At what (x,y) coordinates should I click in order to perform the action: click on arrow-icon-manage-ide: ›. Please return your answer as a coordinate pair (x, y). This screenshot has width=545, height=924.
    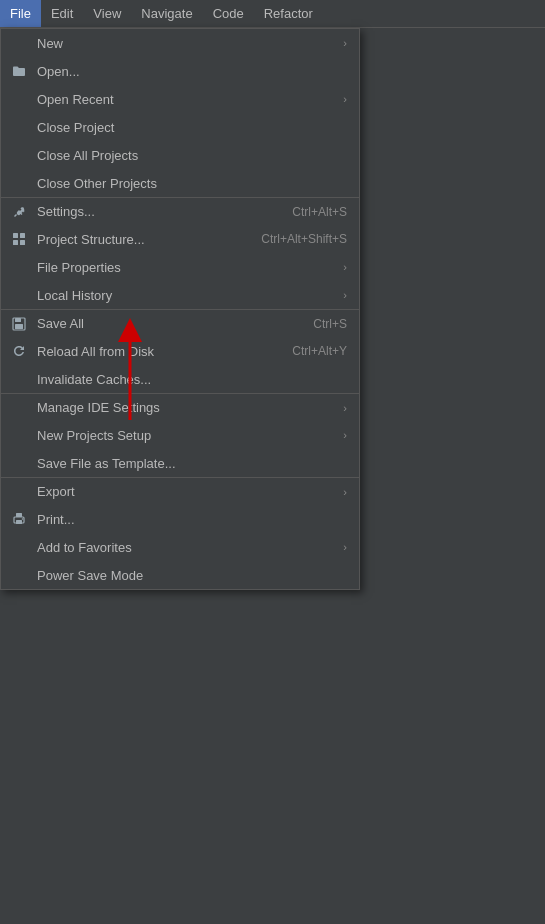
    Looking at the image, I should click on (345, 408).